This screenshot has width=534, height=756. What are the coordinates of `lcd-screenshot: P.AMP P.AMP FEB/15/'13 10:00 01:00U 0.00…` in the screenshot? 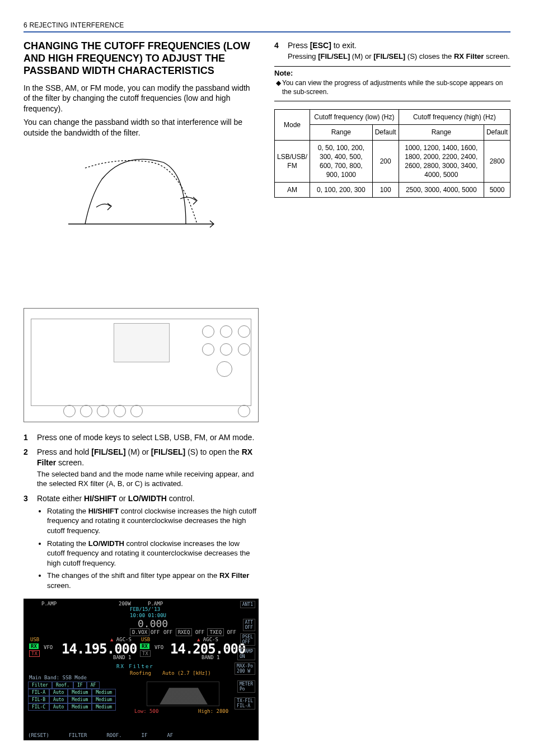 It's located at (141, 670).